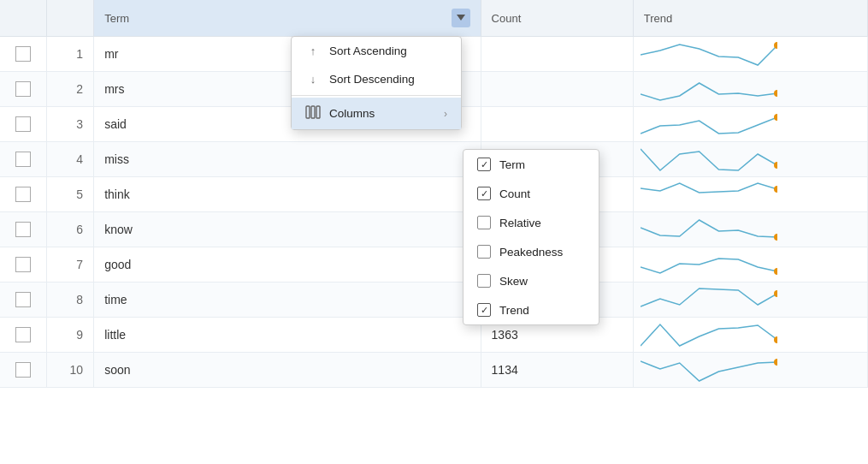 The height and width of the screenshot is (464, 868). What do you see at coordinates (372, 79) in the screenshot?
I see `sort-desc-label: Sort Descending` at bounding box center [372, 79].